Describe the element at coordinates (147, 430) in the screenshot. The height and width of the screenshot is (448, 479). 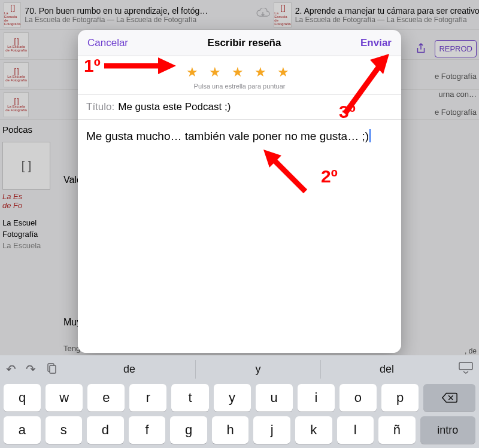
I see `key-f: f` at that location.